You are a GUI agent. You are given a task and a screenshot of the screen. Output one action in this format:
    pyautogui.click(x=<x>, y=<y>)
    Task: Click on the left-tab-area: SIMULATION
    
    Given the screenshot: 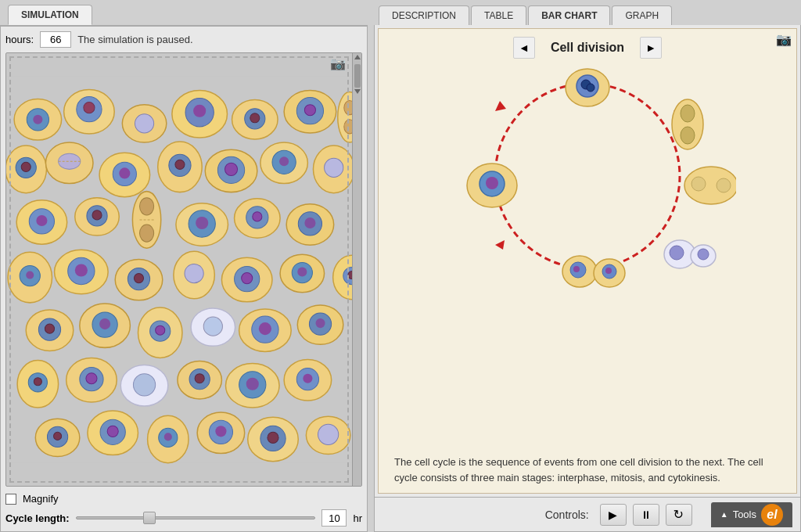 What is the action you would take?
    pyautogui.click(x=184, y=13)
    